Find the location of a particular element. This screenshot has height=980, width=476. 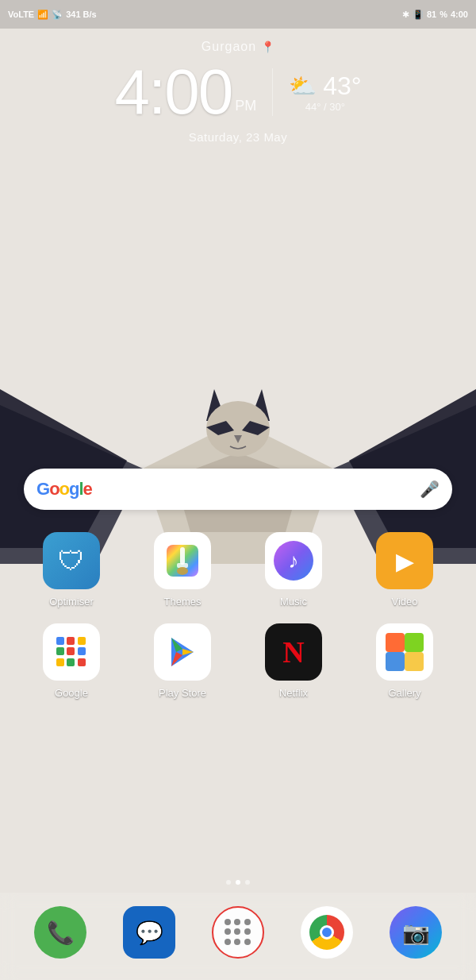

apps-drawer-icon is located at coordinates (238, 932).